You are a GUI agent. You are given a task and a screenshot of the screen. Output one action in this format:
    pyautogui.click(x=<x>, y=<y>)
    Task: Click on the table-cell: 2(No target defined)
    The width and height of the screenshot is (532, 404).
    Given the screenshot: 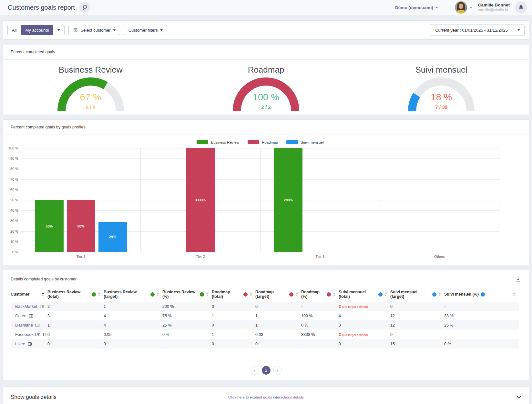 What is the action you would take?
    pyautogui.click(x=364, y=307)
    